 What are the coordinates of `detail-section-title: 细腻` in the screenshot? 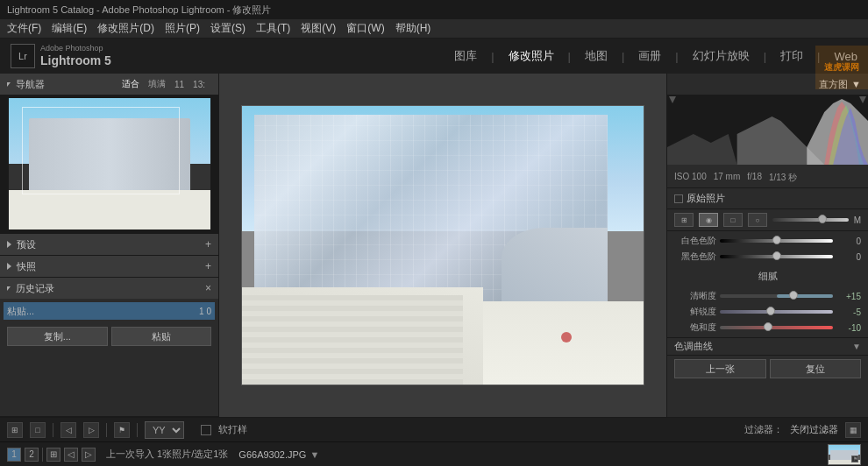 It's located at (768, 277).